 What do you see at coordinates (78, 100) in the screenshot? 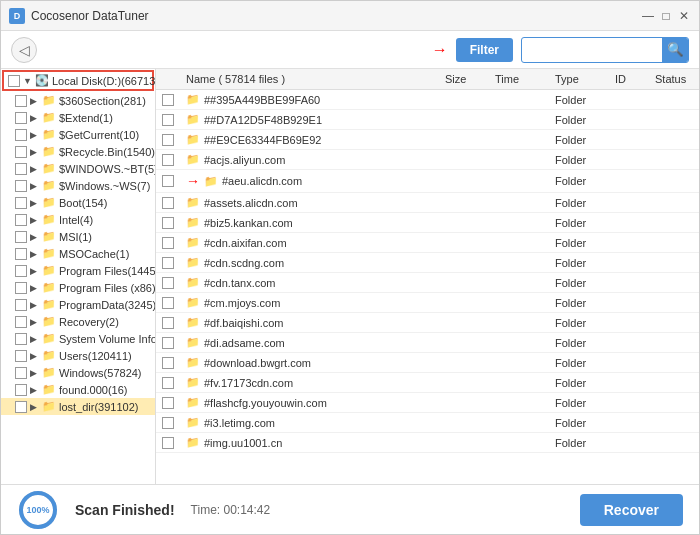
I see `tree-item: ▶📁$360Section(281)` at bounding box center [78, 100].